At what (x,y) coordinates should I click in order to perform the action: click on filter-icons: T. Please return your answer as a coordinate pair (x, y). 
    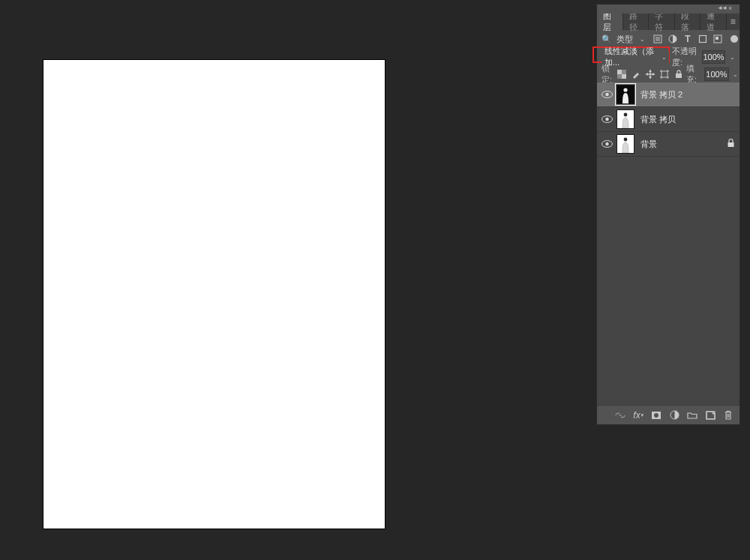
    Looking at the image, I should click on (695, 39).